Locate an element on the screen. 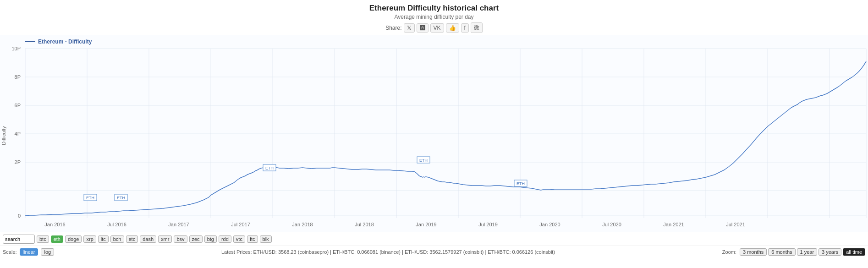 The image size is (868, 268). coin-btn-vtc: vtc is located at coordinates (239, 239).